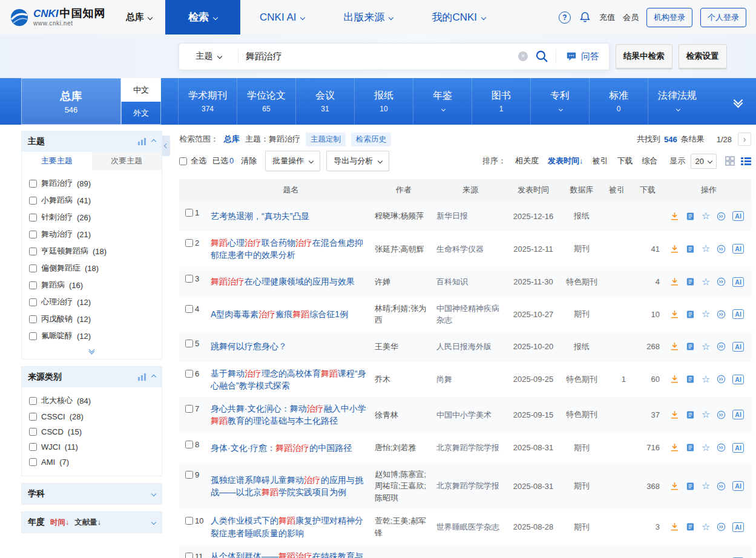 The image size is (756, 558). What do you see at coordinates (648, 487) in the screenshot?
I see `result-download-count: 368` at bounding box center [648, 487].